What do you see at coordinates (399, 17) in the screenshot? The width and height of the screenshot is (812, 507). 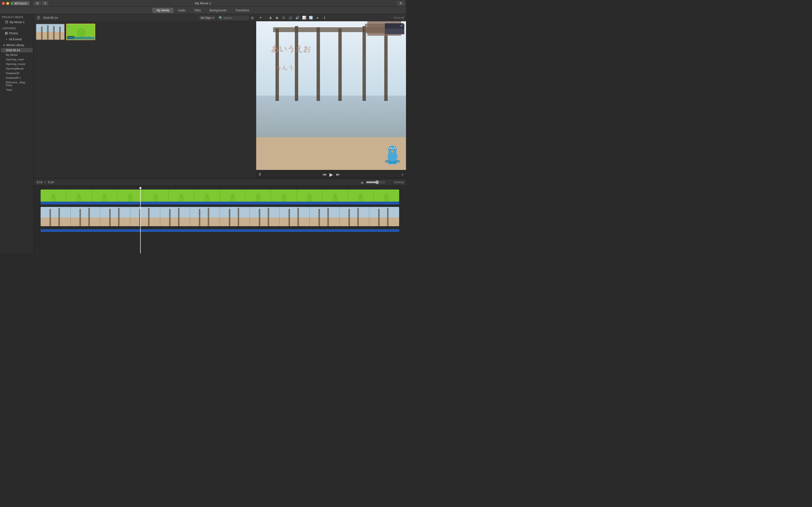 I see `reset-all-button: Reset All` at bounding box center [399, 17].